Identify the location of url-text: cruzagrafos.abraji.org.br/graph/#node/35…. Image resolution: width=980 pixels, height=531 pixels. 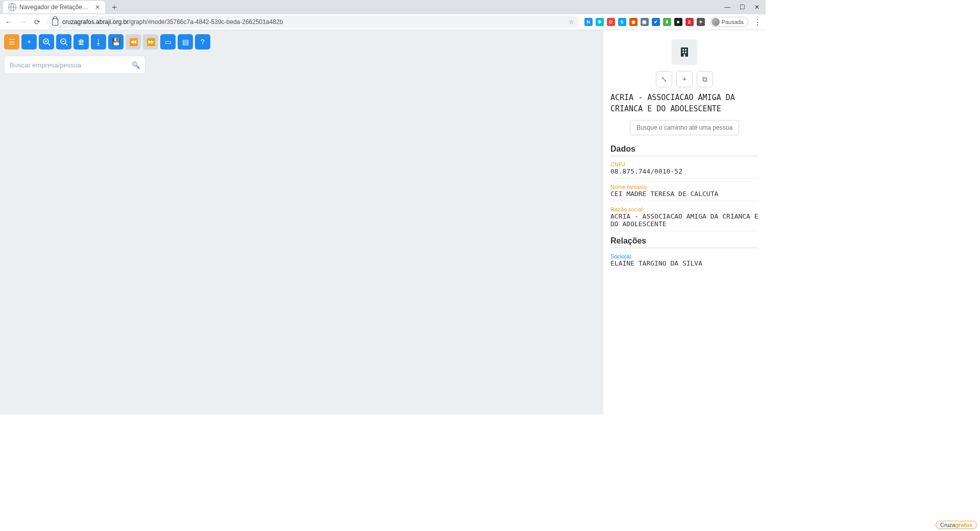
(173, 22).